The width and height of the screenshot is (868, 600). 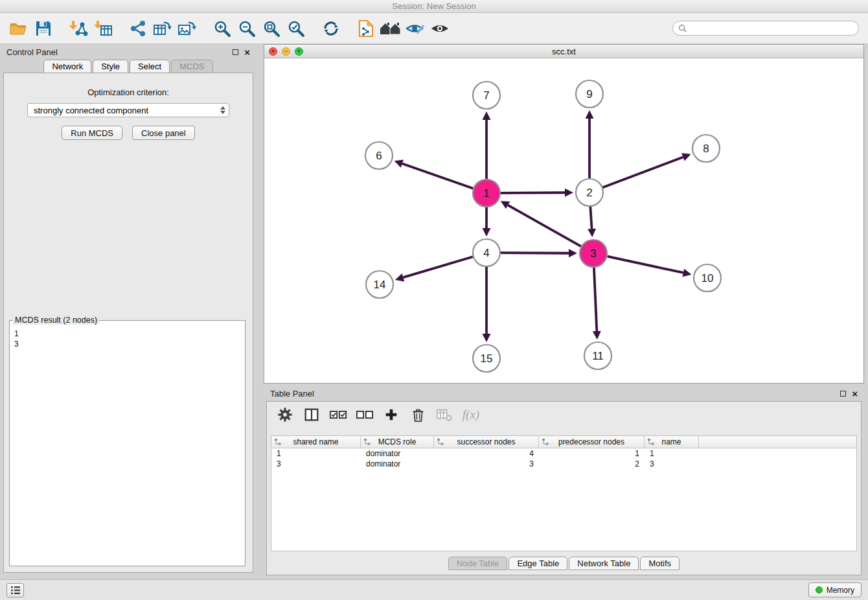 What do you see at coordinates (92, 133) in the screenshot?
I see `run-mcds-button: Run MCDS` at bounding box center [92, 133].